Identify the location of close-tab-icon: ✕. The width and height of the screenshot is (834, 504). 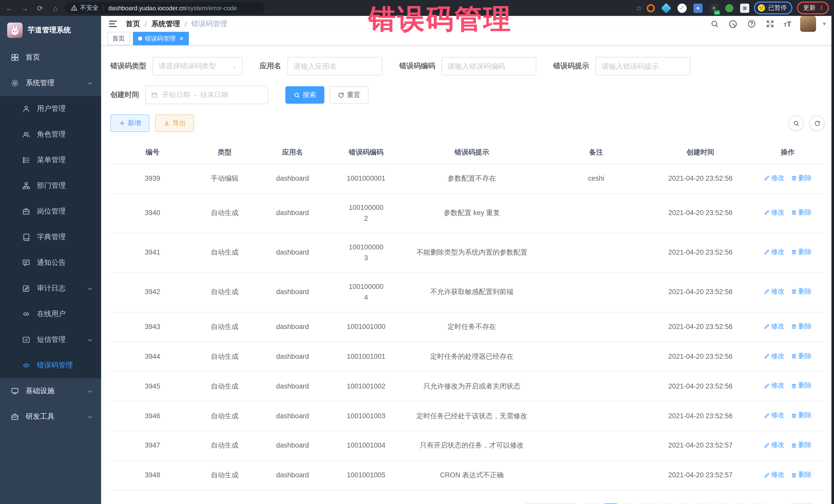
(181, 39).